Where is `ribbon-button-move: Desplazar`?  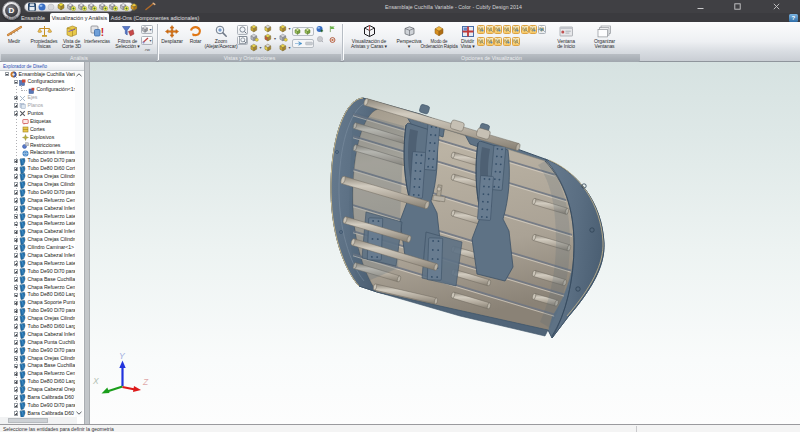
ribbon-button-move: Desplazar is located at coordinates (172, 38).